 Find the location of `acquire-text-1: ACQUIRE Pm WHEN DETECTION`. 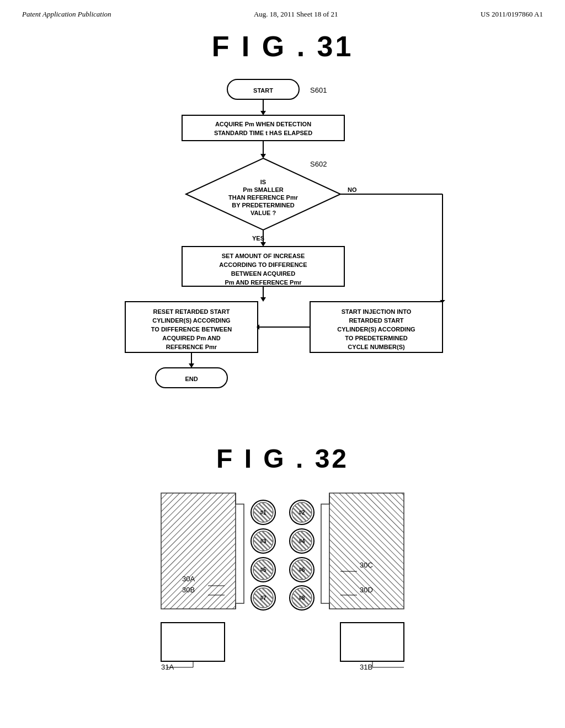

acquire-text-1: ACQUIRE Pm WHEN DETECTION is located at coordinates (263, 124).